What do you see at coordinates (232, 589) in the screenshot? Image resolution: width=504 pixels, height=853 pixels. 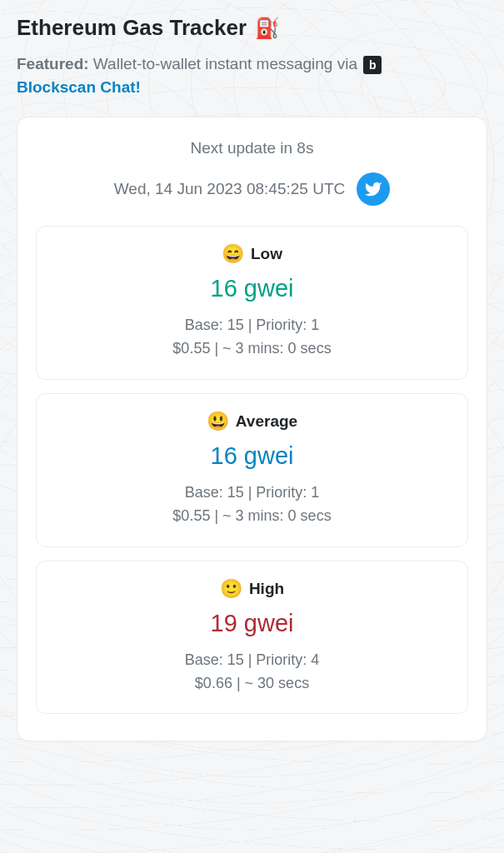 I see `emoji-slight-smile-icon: 🙂` at bounding box center [232, 589].